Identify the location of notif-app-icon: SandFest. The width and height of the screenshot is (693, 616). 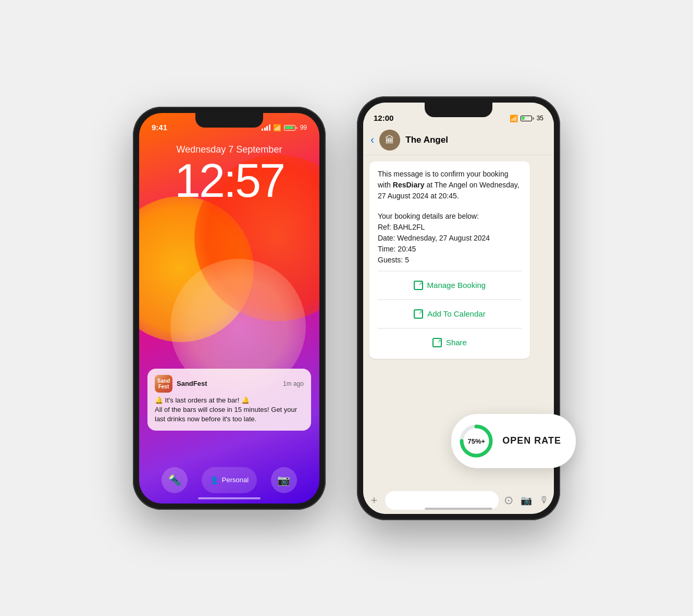
(164, 384).